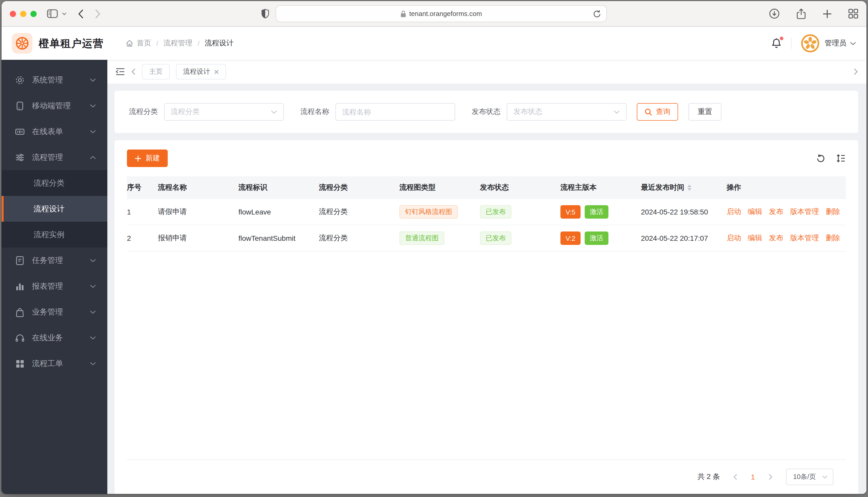  I want to click on tab-flow-design: 流程设计, so click(201, 72).